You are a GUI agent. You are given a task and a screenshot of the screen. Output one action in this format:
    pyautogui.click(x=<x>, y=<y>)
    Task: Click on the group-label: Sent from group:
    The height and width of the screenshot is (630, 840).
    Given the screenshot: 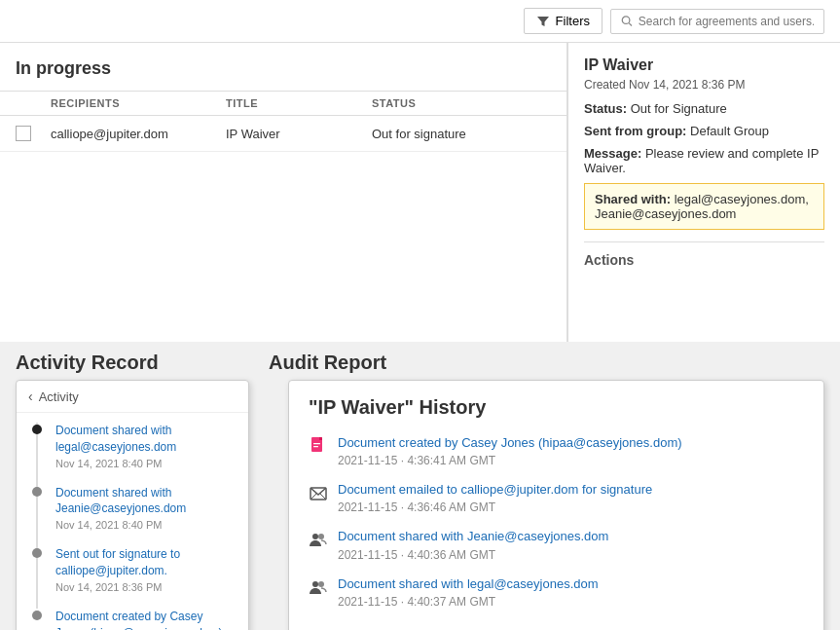 What is the action you would take?
    pyautogui.click(x=635, y=130)
    